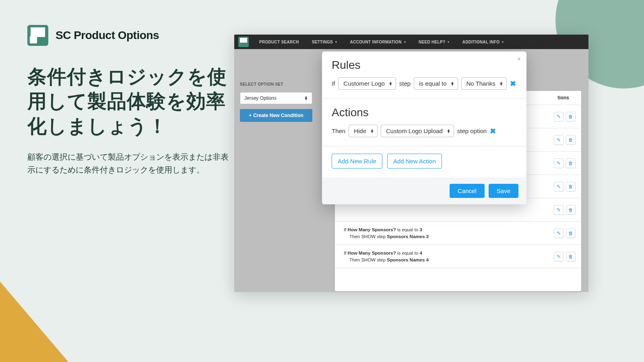  I want to click on create-button-label: Create New Condition, so click(279, 115).